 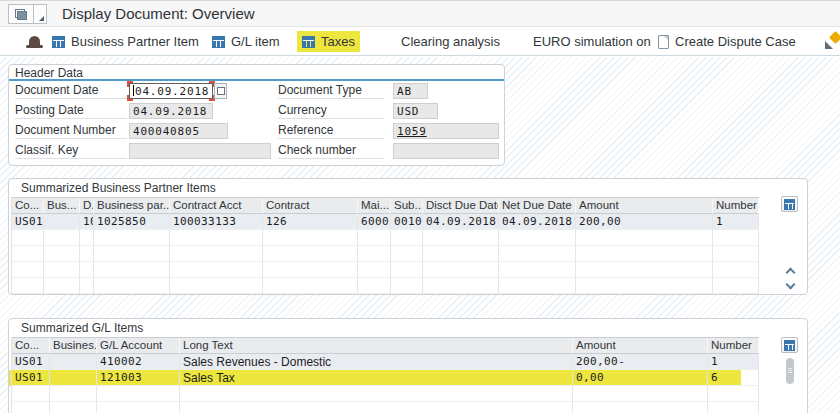 I want to click on table-row: US011010258501000331331266000001004.09.2…, so click(x=386, y=222).